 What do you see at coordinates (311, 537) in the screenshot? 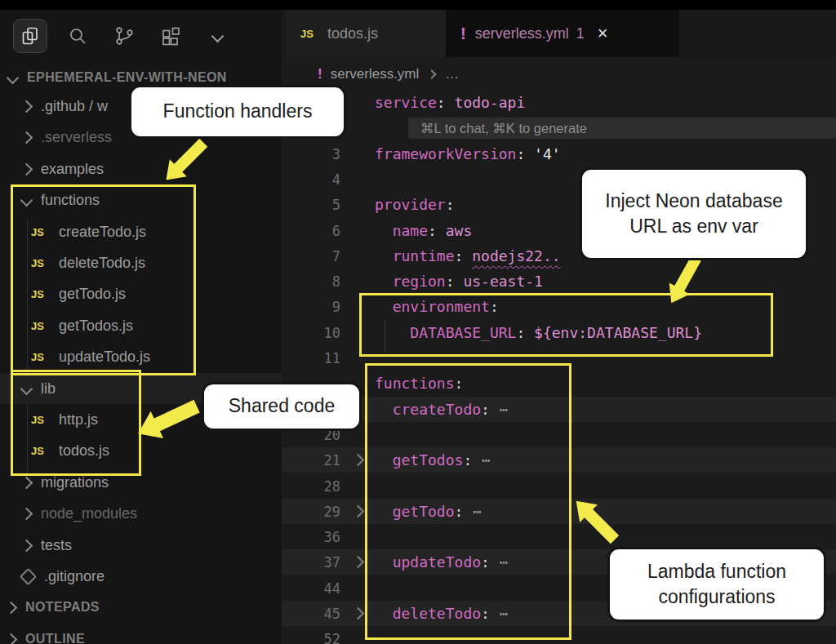
I see `line-number: 36` at bounding box center [311, 537].